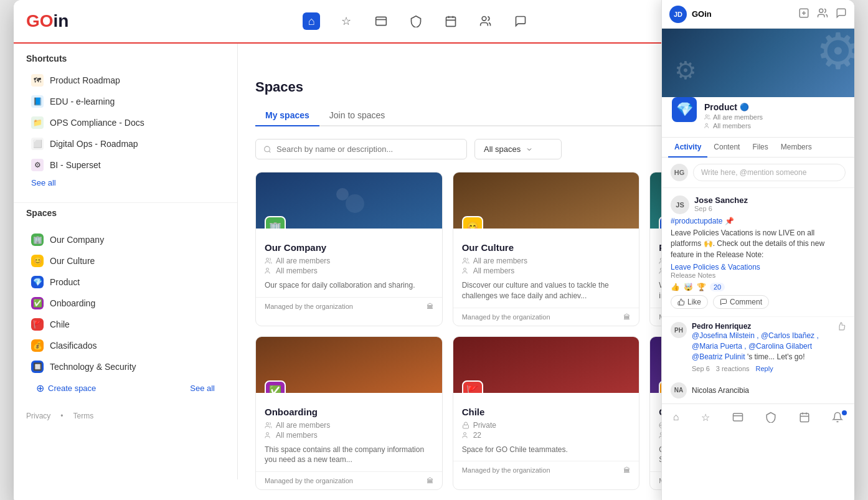 The height and width of the screenshot is (500, 868). Describe the element at coordinates (126, 183) in the screenshot. I see `shortcuts-see-all: See all` at that location.